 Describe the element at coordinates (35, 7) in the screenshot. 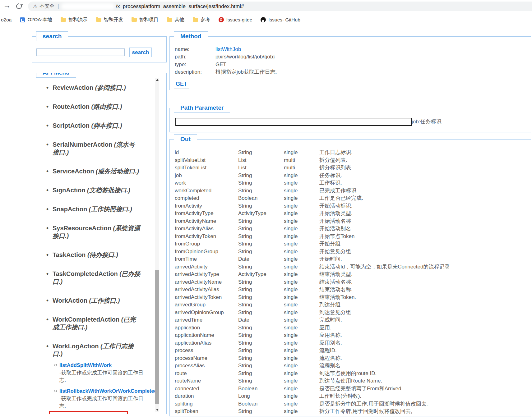

I see `not-secure-warning-icon: ⚠` at that location.